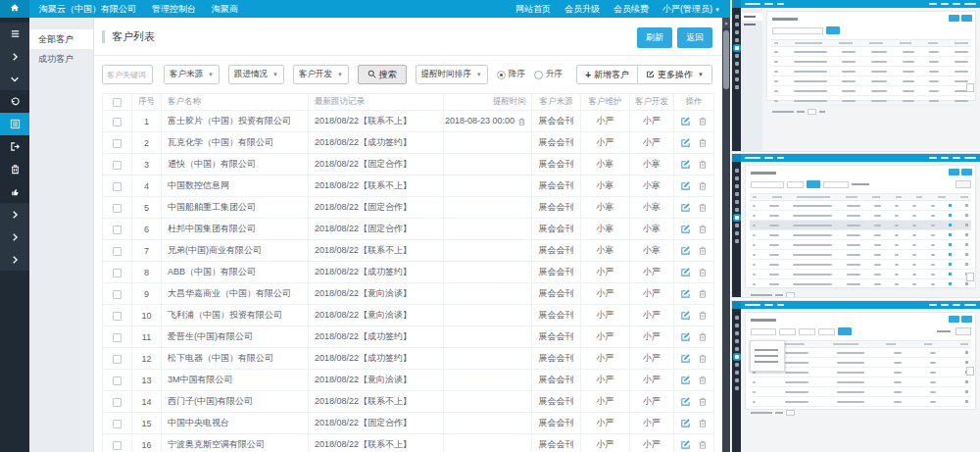 This screenshot has width=980, height=452. What do you see at coordinates (674, 75) in the screenshot?
I see `more-actions-button: 更多操作▼` at bounding box center [674, 75].